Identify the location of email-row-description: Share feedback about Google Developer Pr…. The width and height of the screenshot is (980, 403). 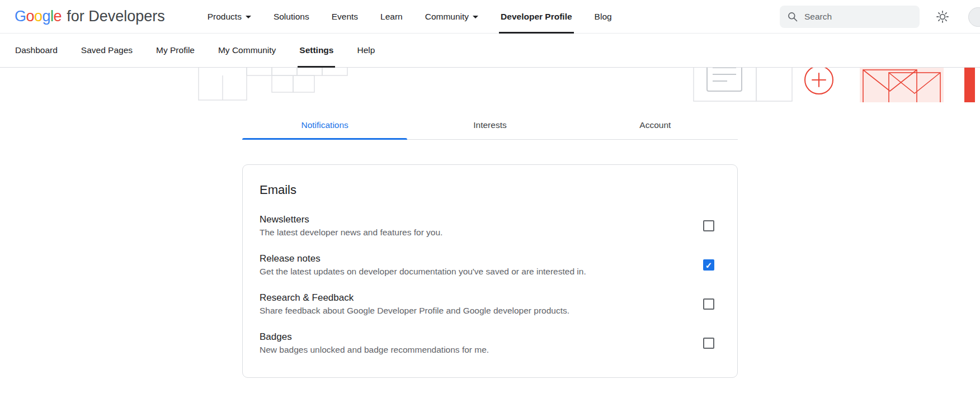
(414, 311).